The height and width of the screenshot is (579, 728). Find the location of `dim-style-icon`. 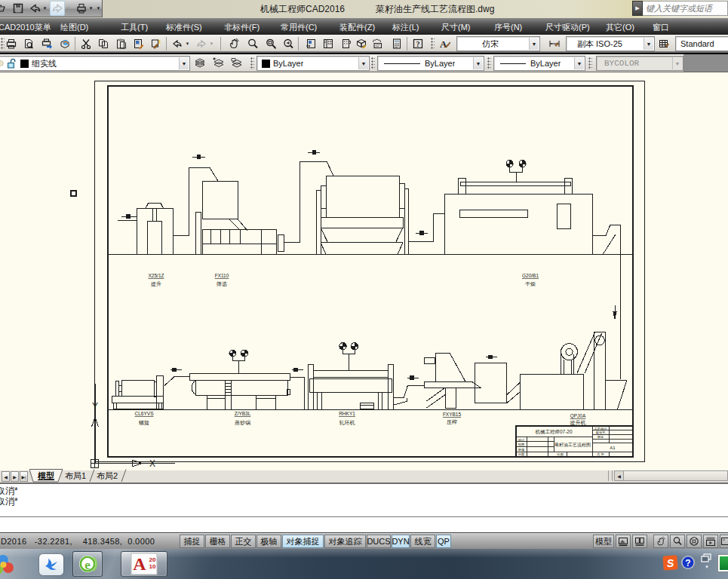

dim-style-icon is located at coordinates (554, 44).